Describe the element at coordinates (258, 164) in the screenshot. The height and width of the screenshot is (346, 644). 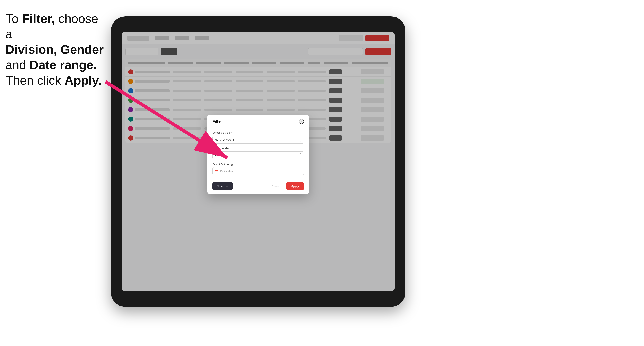
I see `date-label: Select Date range` at that location.